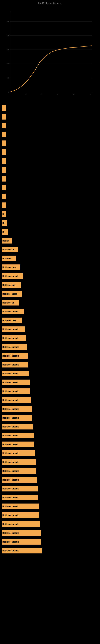 This screenshot has width=100, height=644. I want to click on bar-label: Bottlenec, so click(7, 258).